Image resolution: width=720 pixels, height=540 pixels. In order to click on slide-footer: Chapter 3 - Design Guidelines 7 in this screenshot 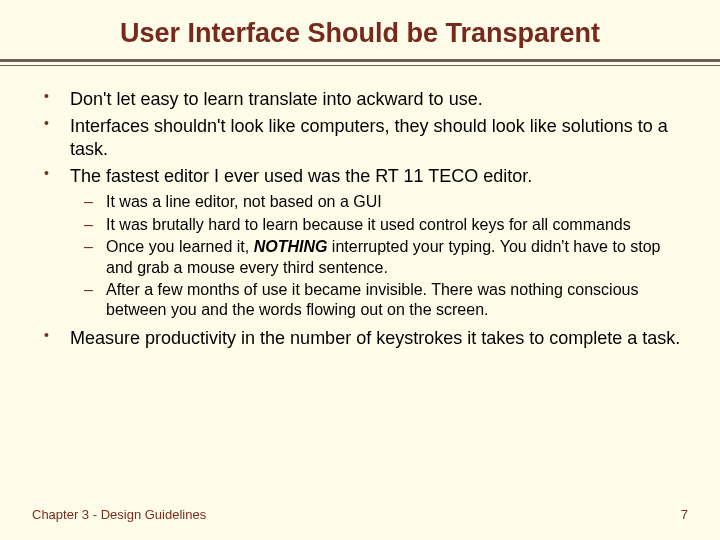, I will do `click(360, 514)`.